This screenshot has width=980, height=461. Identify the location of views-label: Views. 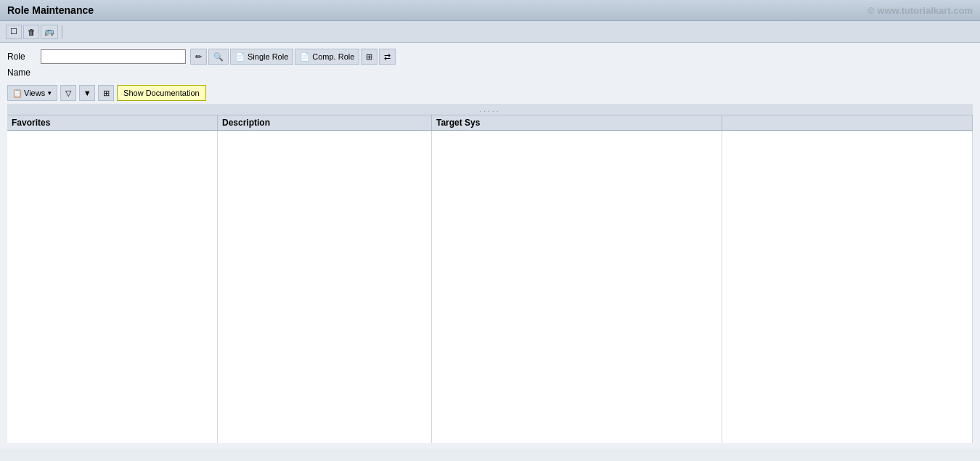
(35, 93).